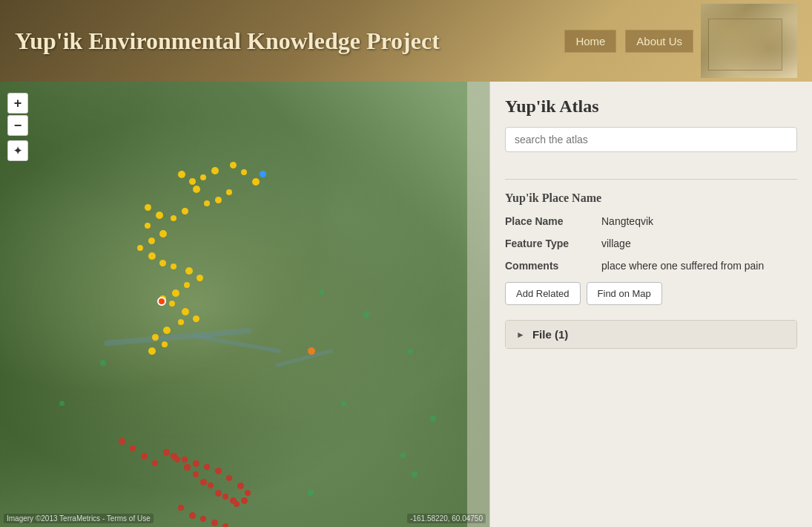 This screenshot has height=527, width=812. I want to click on place-info-title: Yup'ik Place Name, so click(651, 198).